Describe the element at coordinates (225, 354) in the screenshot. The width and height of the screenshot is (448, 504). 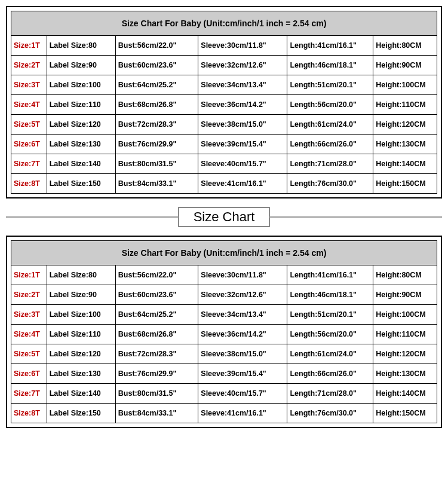
I see `table-row: Size:5TLabel Size:120Bust:72cm/28.3"Slee…` at that location.